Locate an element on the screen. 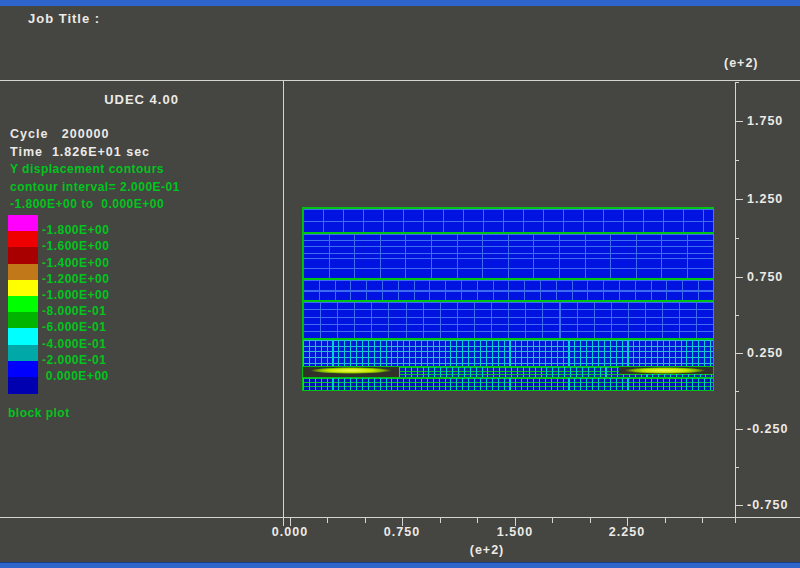  y-axis-unit-label: (e+2) is located at coordinates (742, 63).